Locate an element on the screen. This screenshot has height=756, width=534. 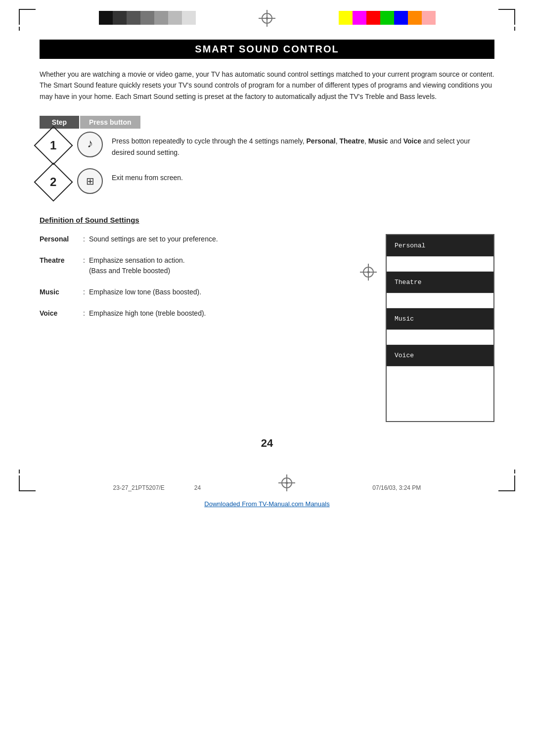
right-reg-mark is located at coordinates (368, 272).